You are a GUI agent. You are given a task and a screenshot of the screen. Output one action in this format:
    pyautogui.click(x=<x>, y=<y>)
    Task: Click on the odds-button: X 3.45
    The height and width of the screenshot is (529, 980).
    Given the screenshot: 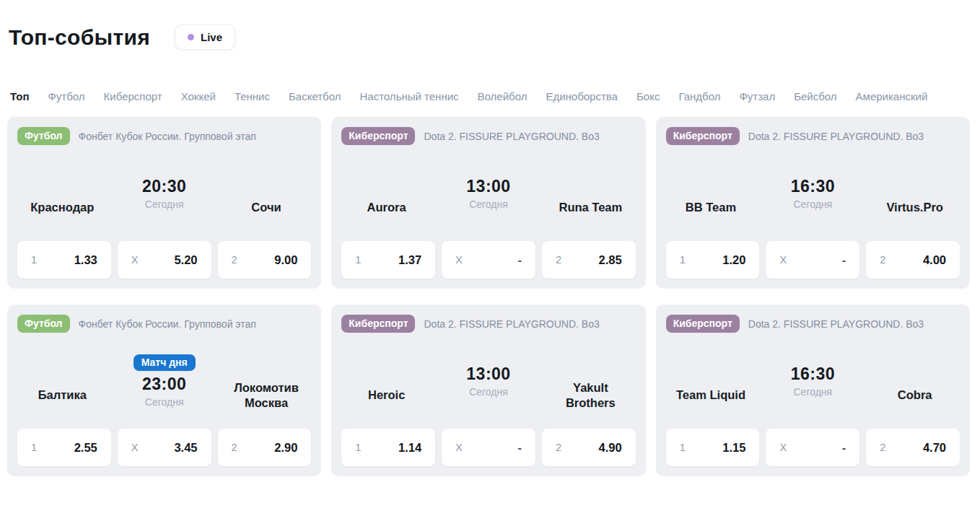 What is the action you would take?
    pyautogui.click(x=165, y=447)
    